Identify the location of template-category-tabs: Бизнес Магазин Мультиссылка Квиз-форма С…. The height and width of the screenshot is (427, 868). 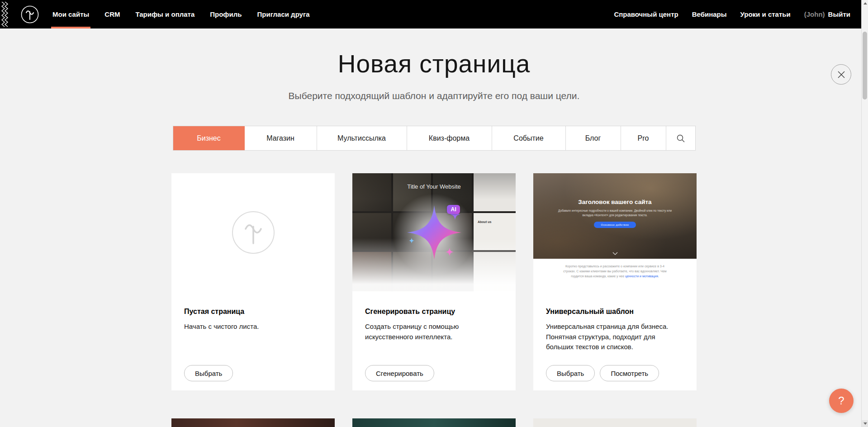
(434, 138).